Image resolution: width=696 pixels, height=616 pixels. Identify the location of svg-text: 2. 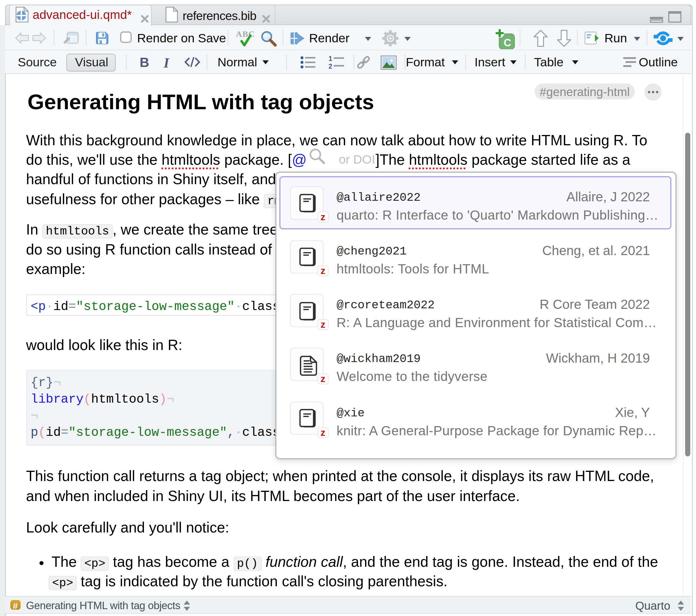
(330, 66).